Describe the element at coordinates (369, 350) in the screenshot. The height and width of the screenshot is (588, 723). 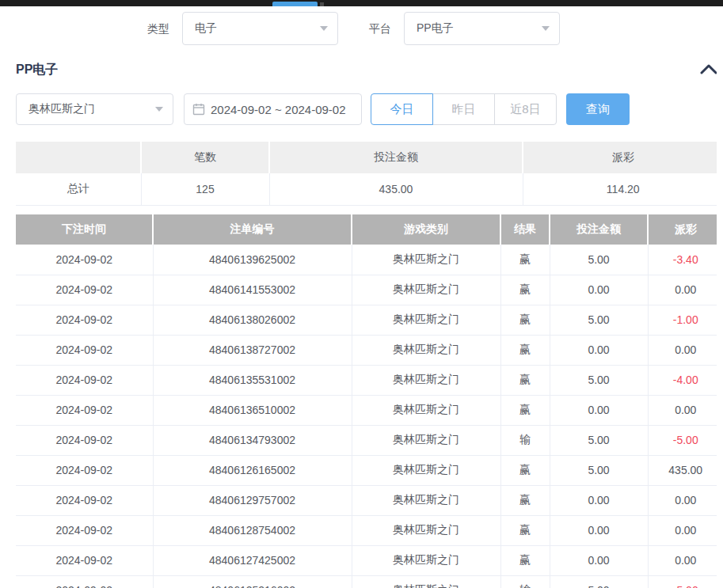
I see `table-row: 2024-09-02 48406138727002 奥林匹斯之门 赢 0.00 …` at that location.